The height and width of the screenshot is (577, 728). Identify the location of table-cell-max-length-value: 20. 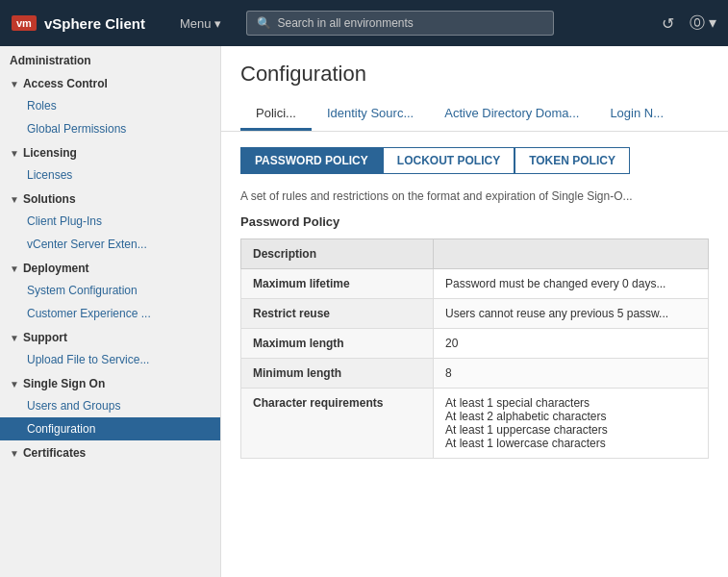
(571, 344).